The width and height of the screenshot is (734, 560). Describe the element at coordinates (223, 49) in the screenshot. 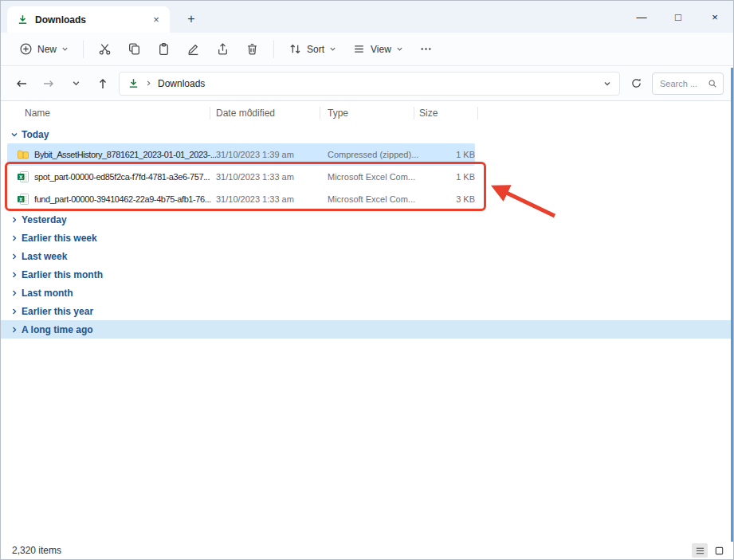

I see `share-icon` at that location.